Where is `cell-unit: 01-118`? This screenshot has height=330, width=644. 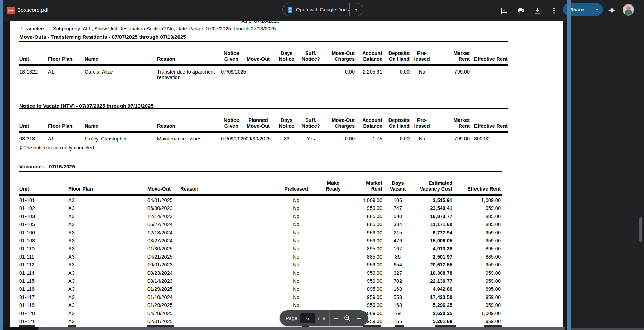
cell-unit: 01-118 is located at coordinates (44, 305).